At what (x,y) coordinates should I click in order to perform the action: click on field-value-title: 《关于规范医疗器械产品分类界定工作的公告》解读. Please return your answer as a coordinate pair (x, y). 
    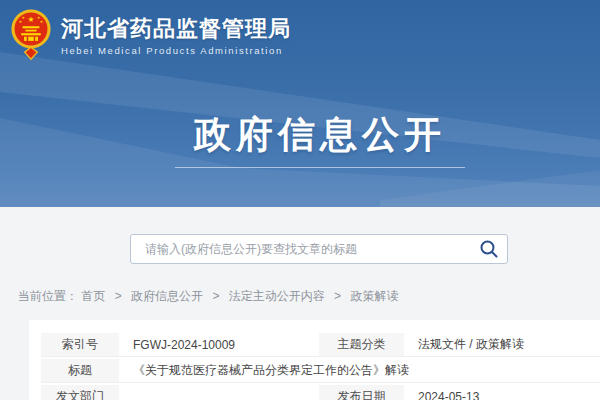
    Looking at the image, I should click on (360, 371).